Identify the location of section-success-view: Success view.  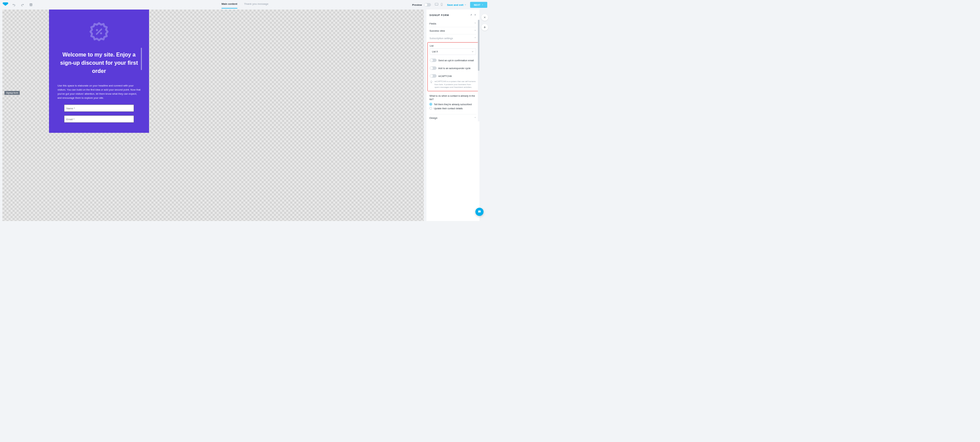
(453, 31).